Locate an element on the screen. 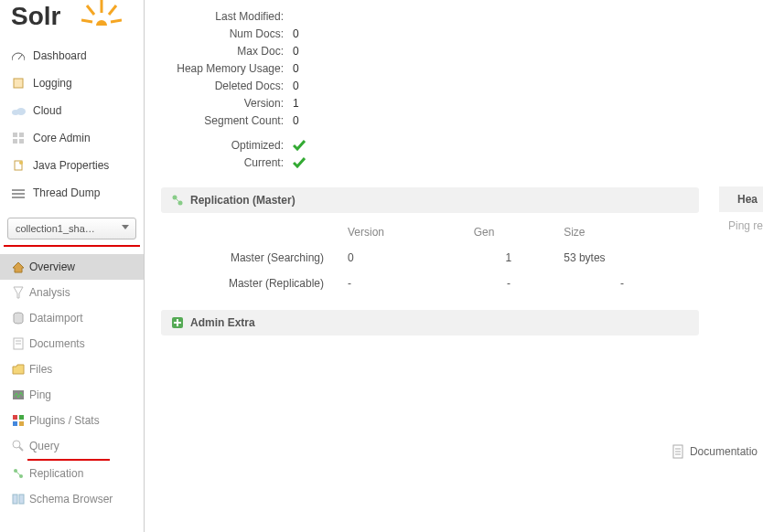 This screenshot has width=763, height=532. logo-text: Solr is located at coordinates (36, 16).